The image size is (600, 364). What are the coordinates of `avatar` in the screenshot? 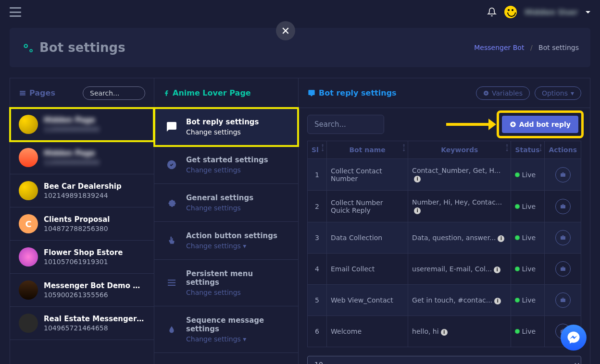 It's located at (511, 12).